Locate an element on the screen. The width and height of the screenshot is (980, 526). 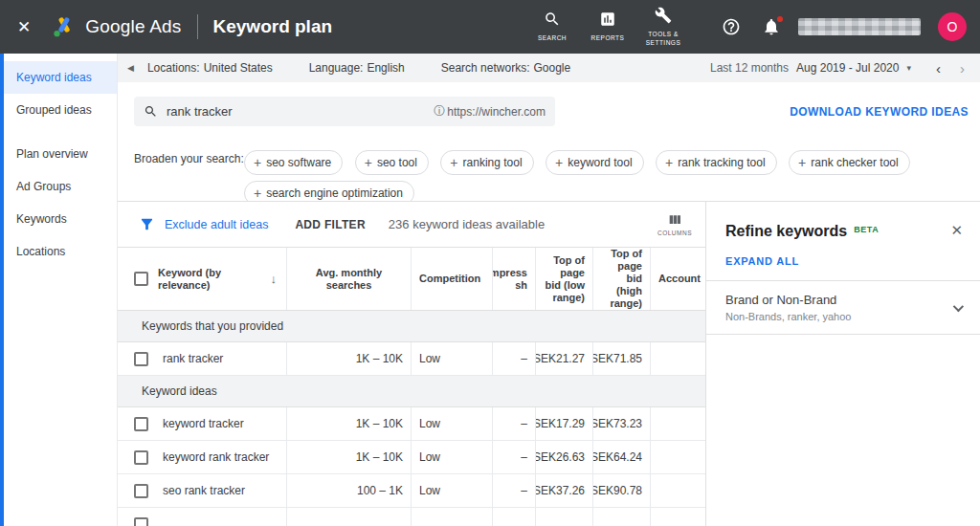
site-url: https://wincher.com is located at coordinates (496, 112).